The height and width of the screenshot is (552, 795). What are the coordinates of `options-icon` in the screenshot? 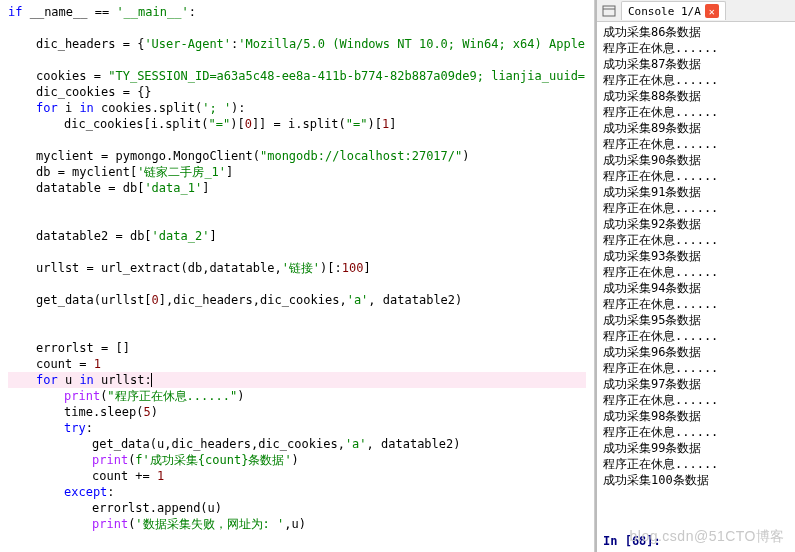 It's located at (609, 11).